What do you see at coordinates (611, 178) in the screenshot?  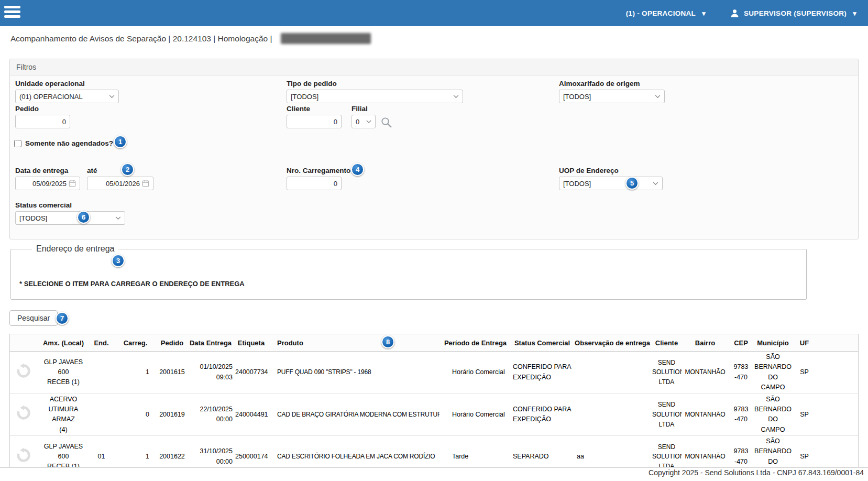 I see `field-uop-endereco: UOP de Endereço [TODOS]` at bounding box center [611, 178].